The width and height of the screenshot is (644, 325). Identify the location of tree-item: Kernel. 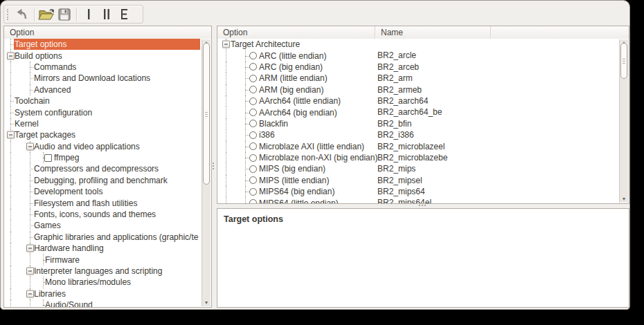
(107, 124).